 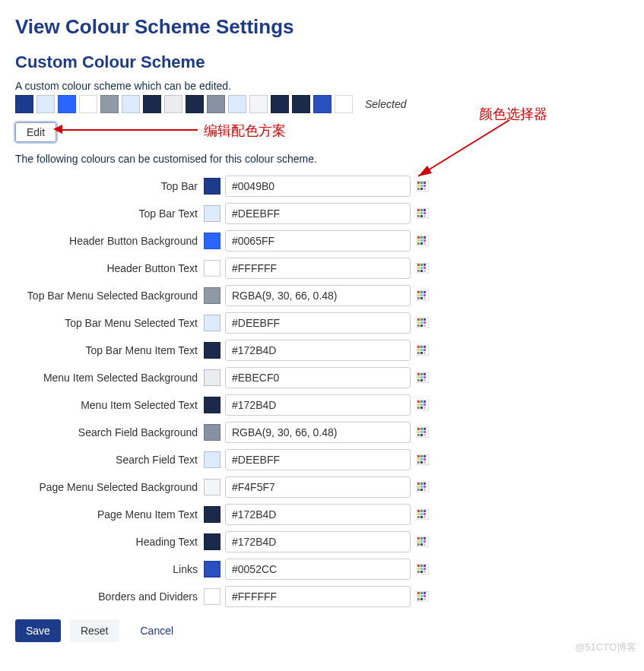 I want to click on save-button: Save, so click(x=38, y=631).